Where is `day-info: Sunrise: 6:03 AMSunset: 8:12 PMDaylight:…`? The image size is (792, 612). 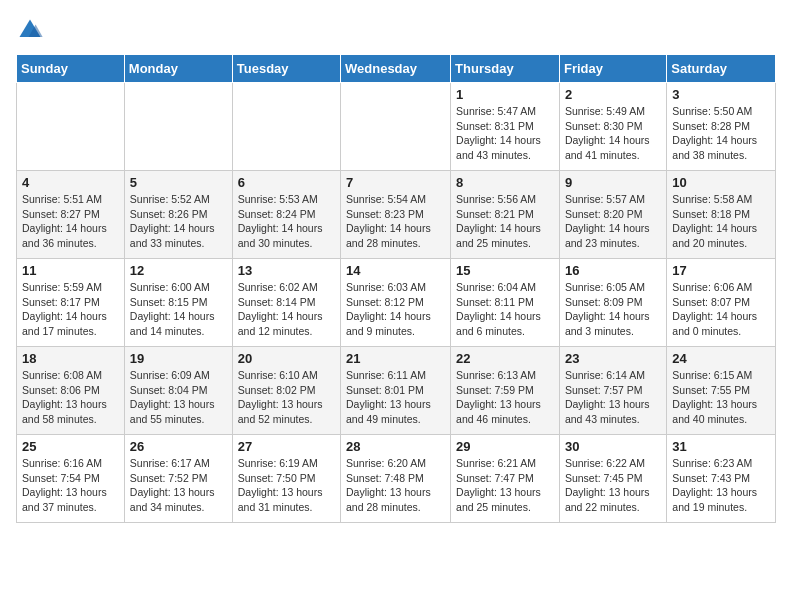
day-info: Sunrise: 6:03 AMSunset: 8:12 PMDaylight:… is located at coordinates (396, 310).